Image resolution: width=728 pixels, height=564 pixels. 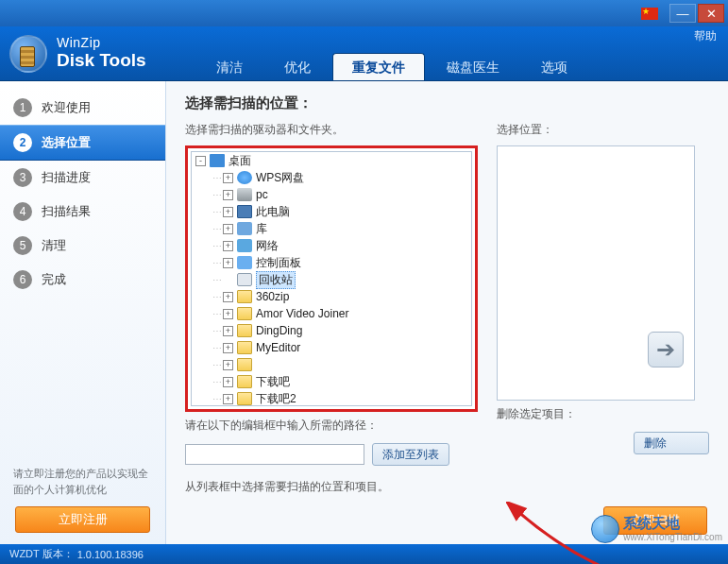 What do you see at coordinates (273, 382) in the screenshot?
I see `tree-node-label: 下载吧` at bounding box center [273, 382].